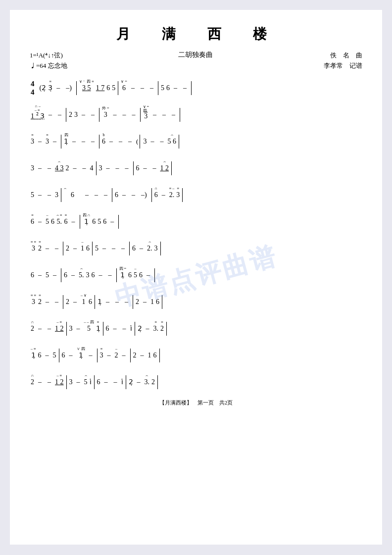 The width and height of the screenshot is (392, 555). I want to click on note-1n2: ∨ 四 1̣, so click(81, 355).